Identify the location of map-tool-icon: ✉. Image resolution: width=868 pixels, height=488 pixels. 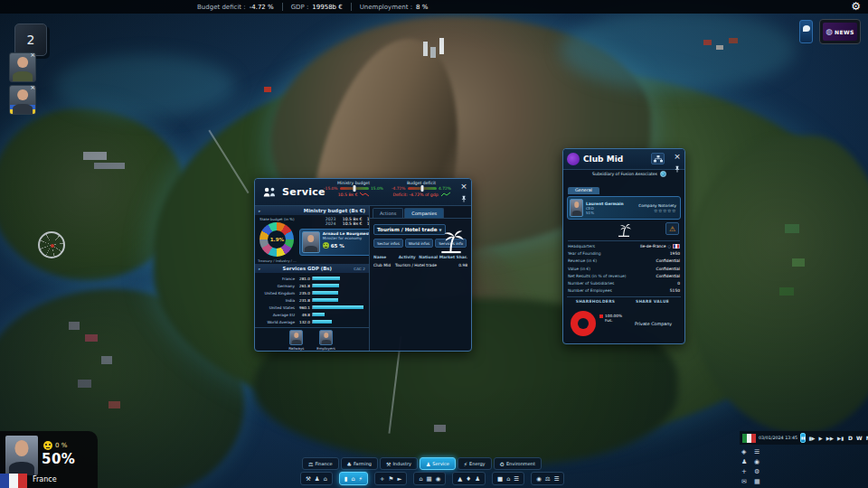
(748, 483).